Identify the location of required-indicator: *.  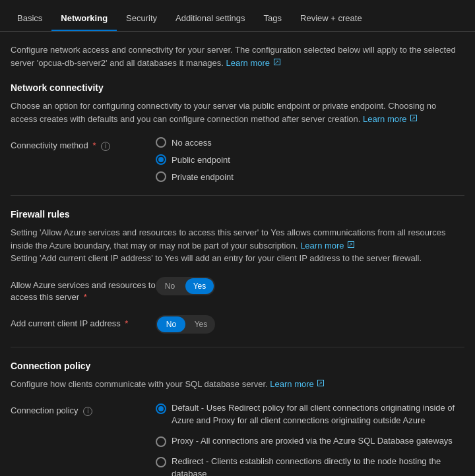
(94, 145).